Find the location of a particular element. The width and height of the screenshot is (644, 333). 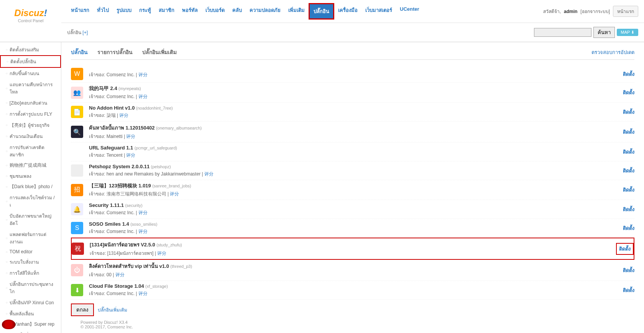

map-button: MAP ⬇ is located at coordinates (628, 32).